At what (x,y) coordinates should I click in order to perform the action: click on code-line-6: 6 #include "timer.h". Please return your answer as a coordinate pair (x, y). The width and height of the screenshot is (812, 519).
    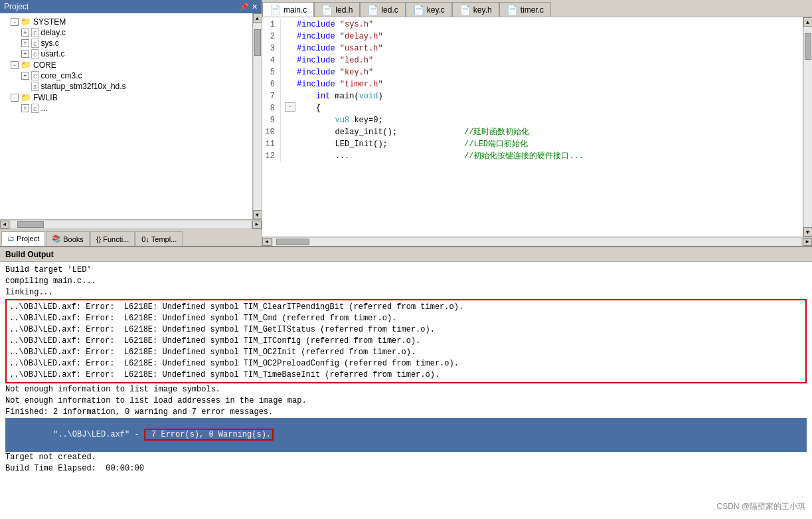
    Looking at the image, I should click on (532, 84).